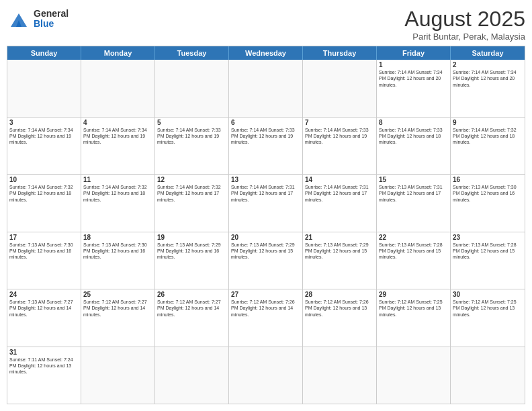 This screenshot has height=411, width=532. I want to click on day-cell-14: 14Sunrise: 7:14 AM Sunset: 7:31 PM Dayli…, so click(340, 203).